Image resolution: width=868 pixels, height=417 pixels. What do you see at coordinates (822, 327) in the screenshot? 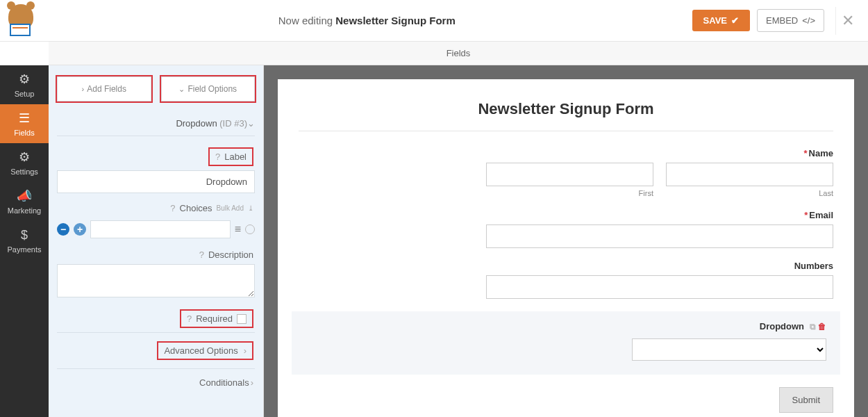
I see `delete-icon: 🗑` at bounding box center [822, 327].